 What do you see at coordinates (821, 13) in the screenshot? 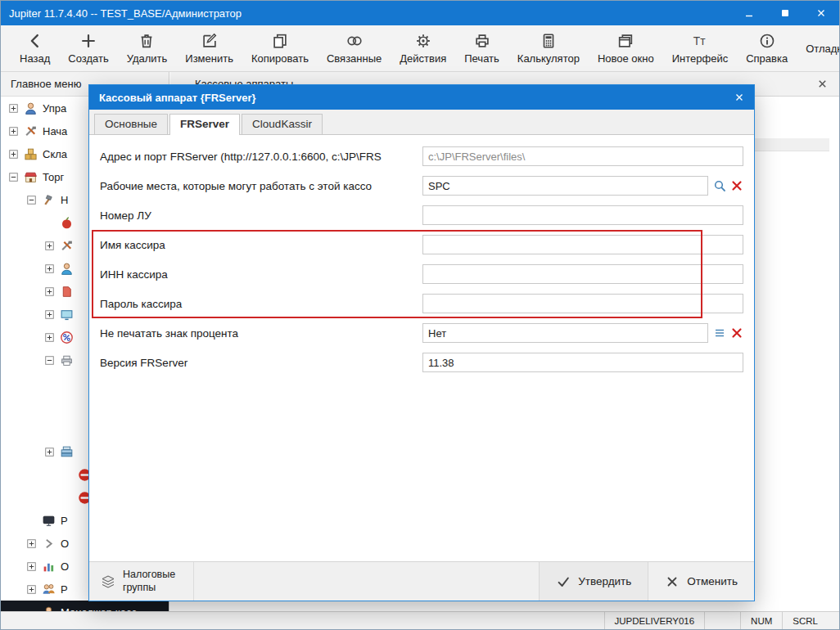
I see `close-button` at bounding box center [821, 13].